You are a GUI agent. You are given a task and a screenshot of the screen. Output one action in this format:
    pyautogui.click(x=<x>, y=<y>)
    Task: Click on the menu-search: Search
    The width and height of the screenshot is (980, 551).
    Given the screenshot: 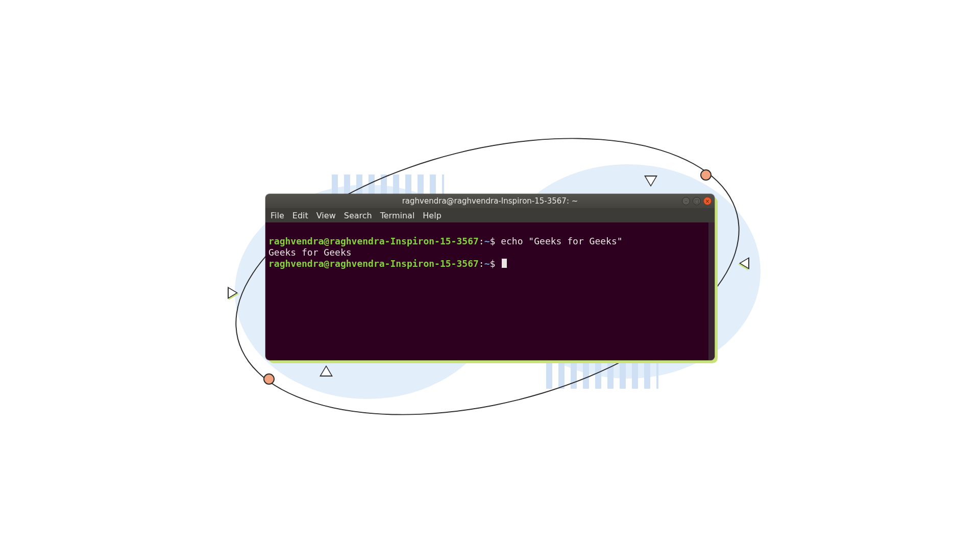 What is the action you would take?
    pyautogui.click(x=358, y=215)
    